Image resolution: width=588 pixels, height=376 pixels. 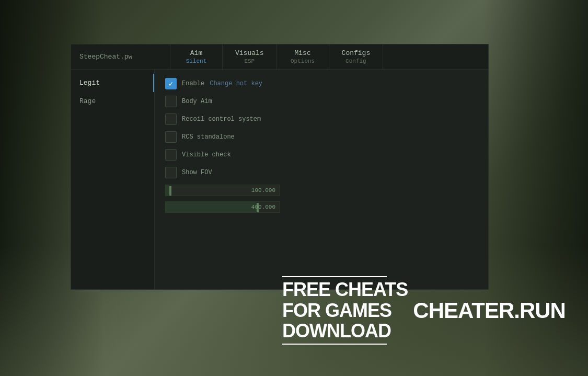 What do you see at coordinates (249, 61) in the screenshot?
I see `tab-visuals-sub: ESP` at bounding box center [249, 61].